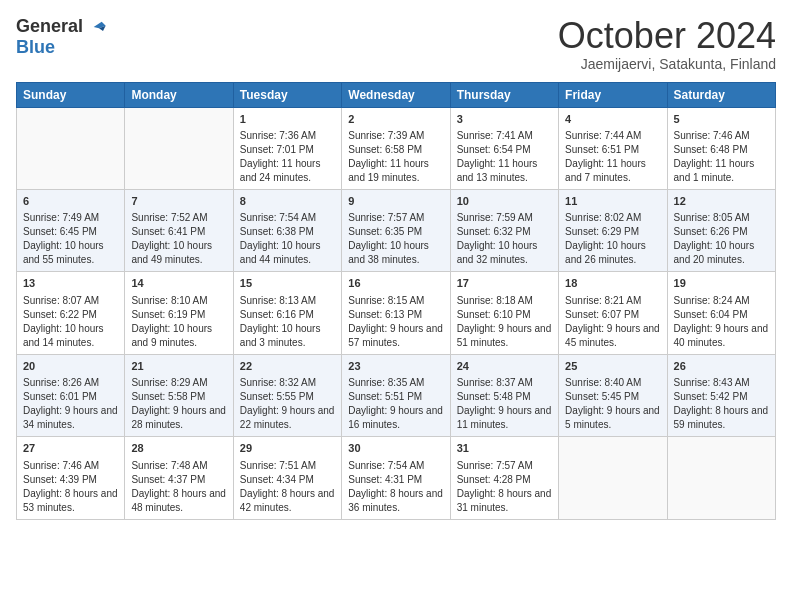 The width and height of the screenshot is (792, 612). I want to click on day-info: Sunrise: 8:18 AMSunset: 6:10 PMDaylight:…, so click(504, 322).